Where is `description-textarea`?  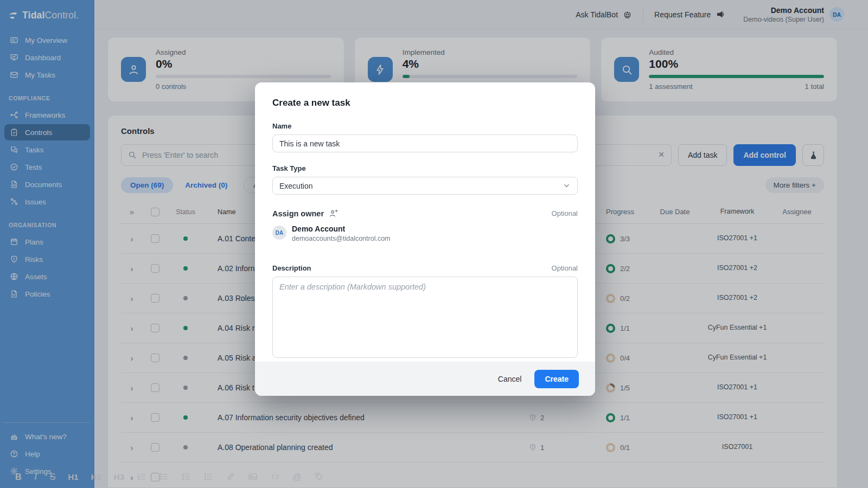
description-textarea is located at coordinates (425, 317).